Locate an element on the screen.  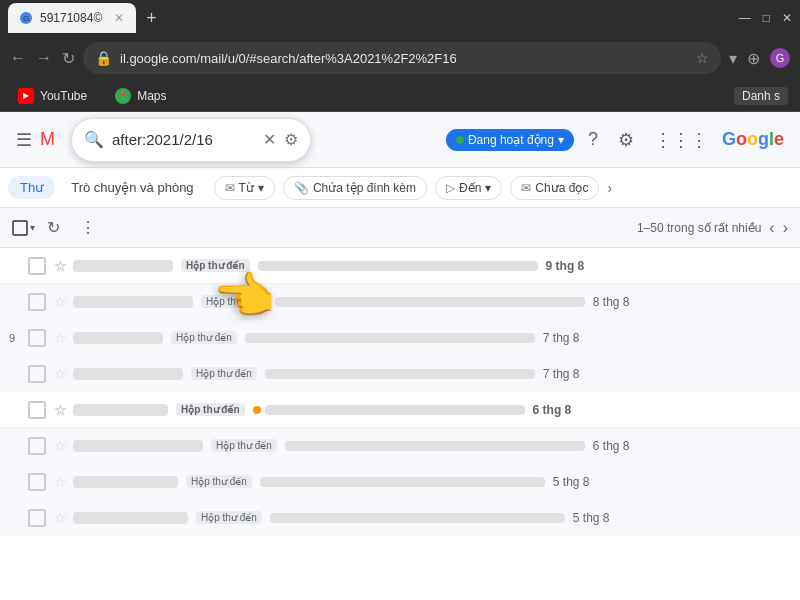
filter-bar: Thư Trò chuyện và phòng ✉ Từ ▾ 📎 Chứa tệ… is located at coordinates (400, 188).